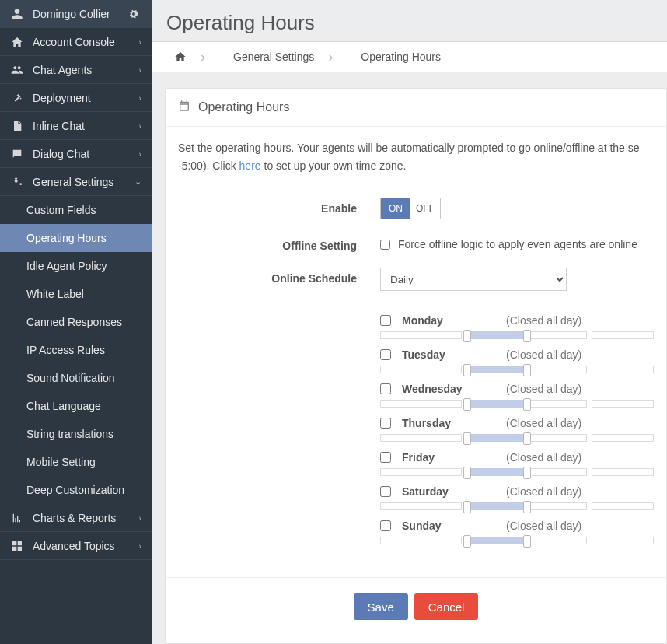 This screenshot has height=644, width=667. I want to click on timezone-link: here, so click(250, 166).